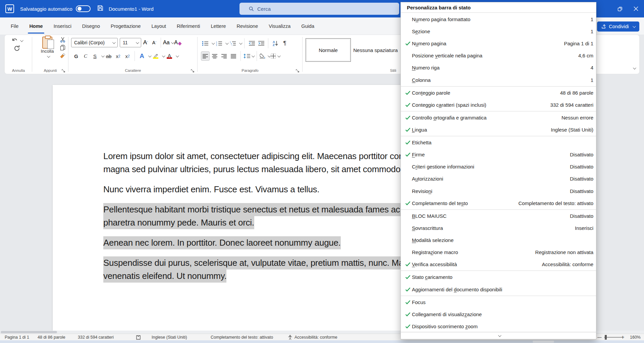 The image size is (644, 343). I want to click on menu-item-controllo-ortografia-e-grammatica: Controllo ortografia e grammaticaNessun …, so click(498, 117).